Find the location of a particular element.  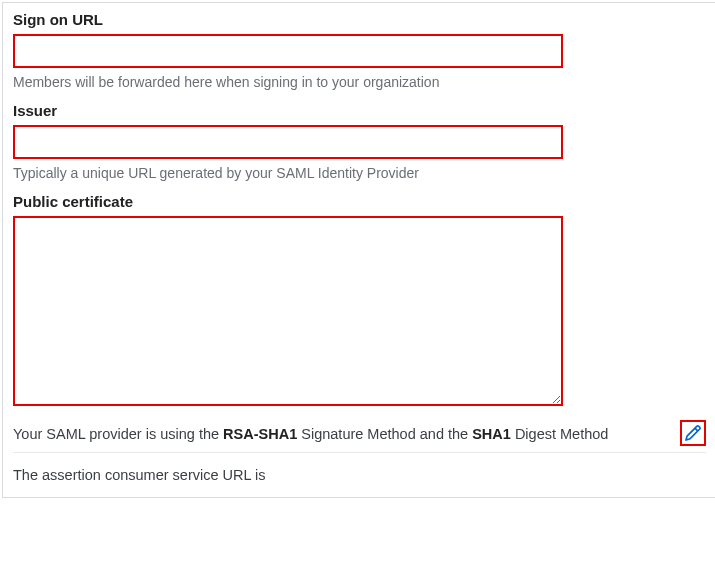

provider-sig-method: RSA-SHA1 is located at coordinates (260, 434).